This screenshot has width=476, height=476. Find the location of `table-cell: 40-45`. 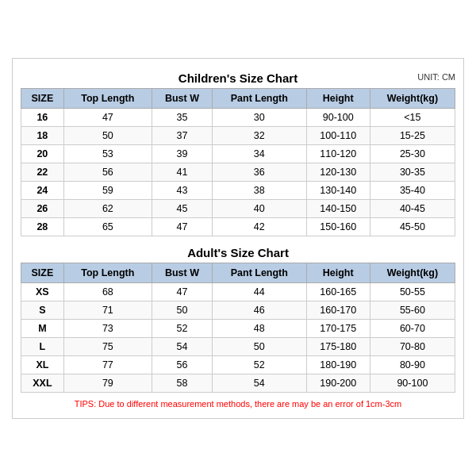

table-cell: 40-45 is located at coordinates (413, 208).